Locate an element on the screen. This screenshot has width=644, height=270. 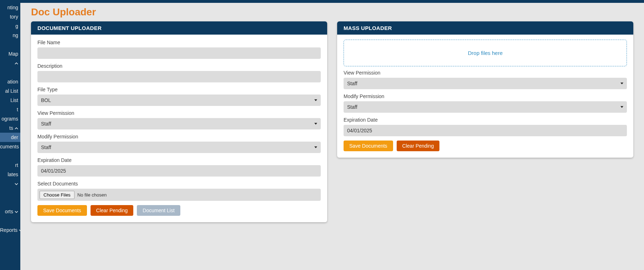
page-title: Doc Uploader is located at coordinates (332, 12).